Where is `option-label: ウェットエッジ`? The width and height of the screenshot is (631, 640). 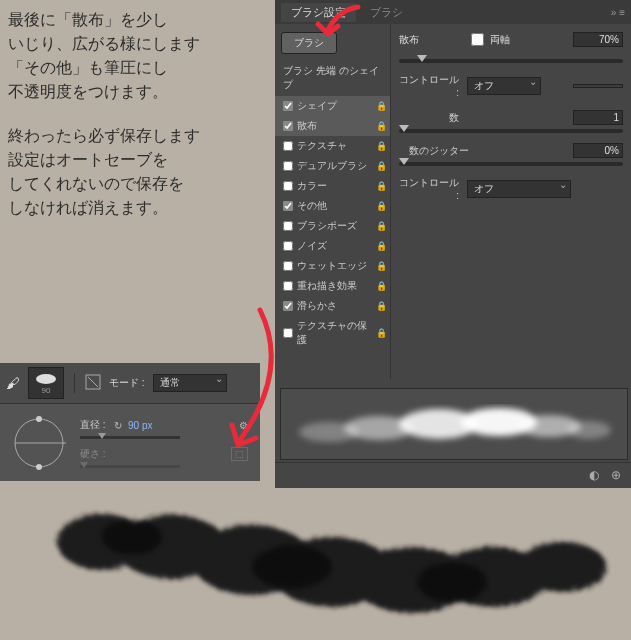 option-label: ウェットエッジ is located at coordinates (336, 266).